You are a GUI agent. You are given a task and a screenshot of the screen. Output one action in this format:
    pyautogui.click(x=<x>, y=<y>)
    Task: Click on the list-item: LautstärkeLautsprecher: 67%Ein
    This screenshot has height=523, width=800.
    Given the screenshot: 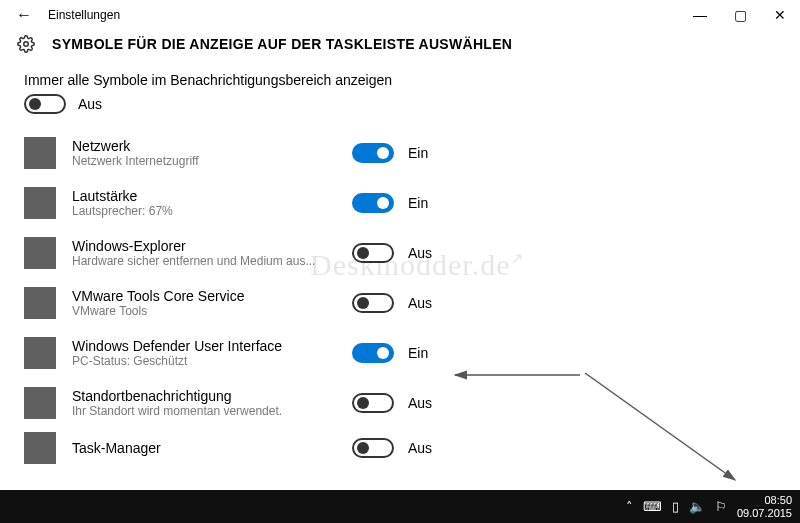 What is the action you would take?
    pyautogui.click(x=400, y=203)
    